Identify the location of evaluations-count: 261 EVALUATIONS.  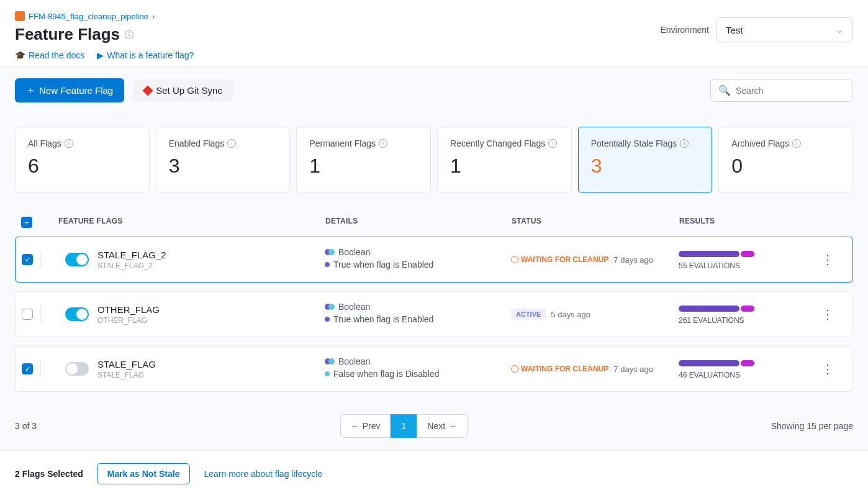
(747, 320).